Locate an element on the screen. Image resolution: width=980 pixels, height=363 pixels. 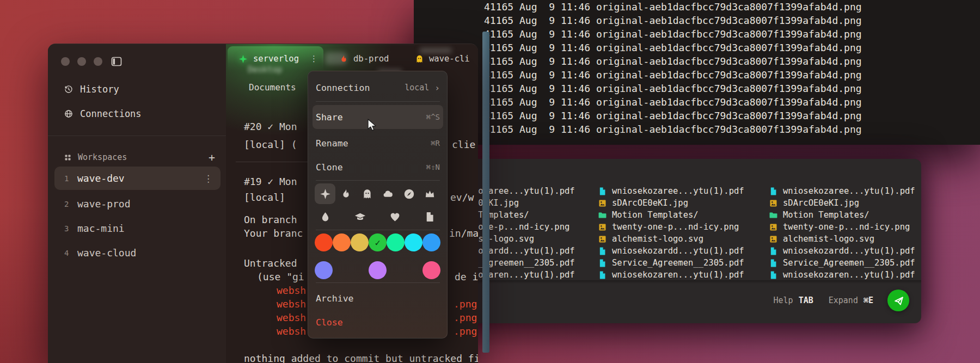
directory-label: Documents is located at coordinates (272, 87).